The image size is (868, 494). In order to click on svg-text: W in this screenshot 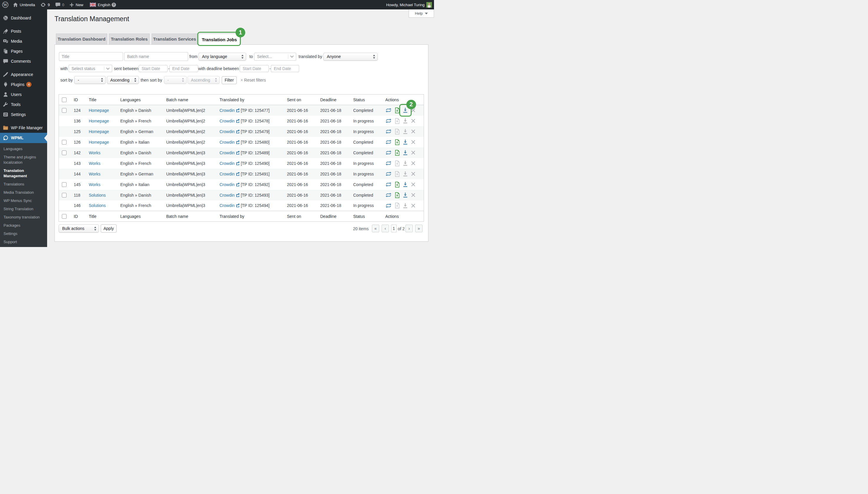, I will do `click(5, 5)`.